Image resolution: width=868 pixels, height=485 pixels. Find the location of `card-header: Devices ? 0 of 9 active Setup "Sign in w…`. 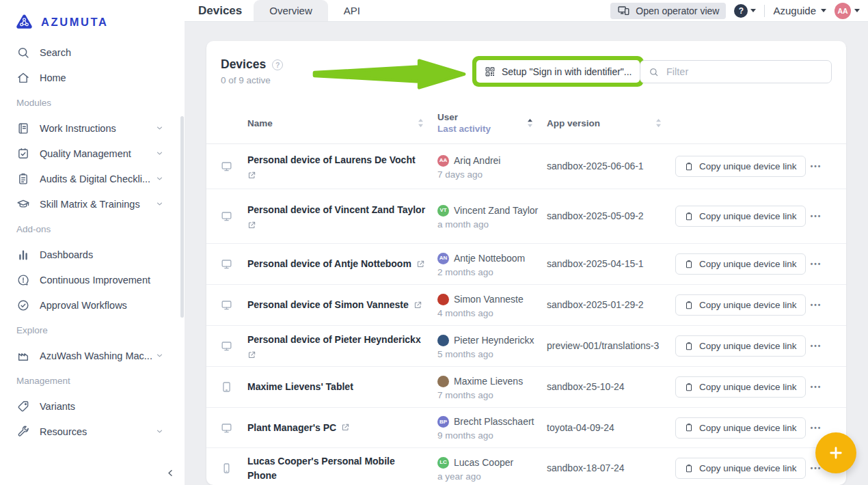

card-header: Devices ? 0 of 9 active Setup "Sign in w… is located at coordinates (526, 72).